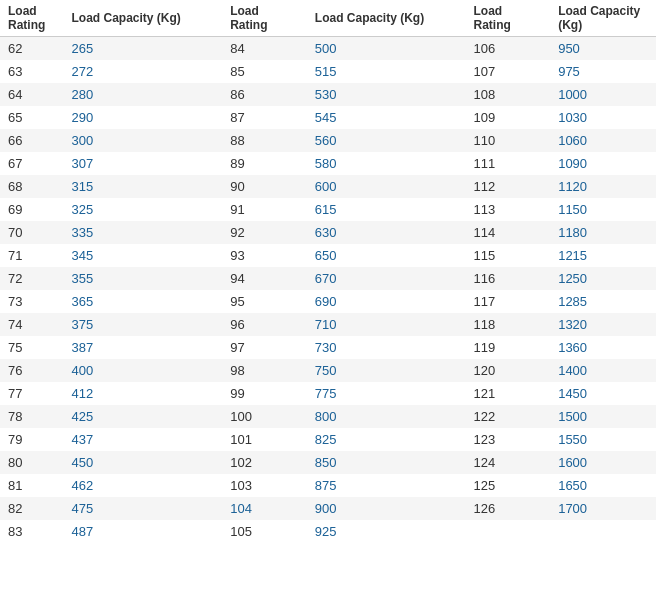 The image size is (656, 607). I want to click on table-cell: 101, so click(264, 440).